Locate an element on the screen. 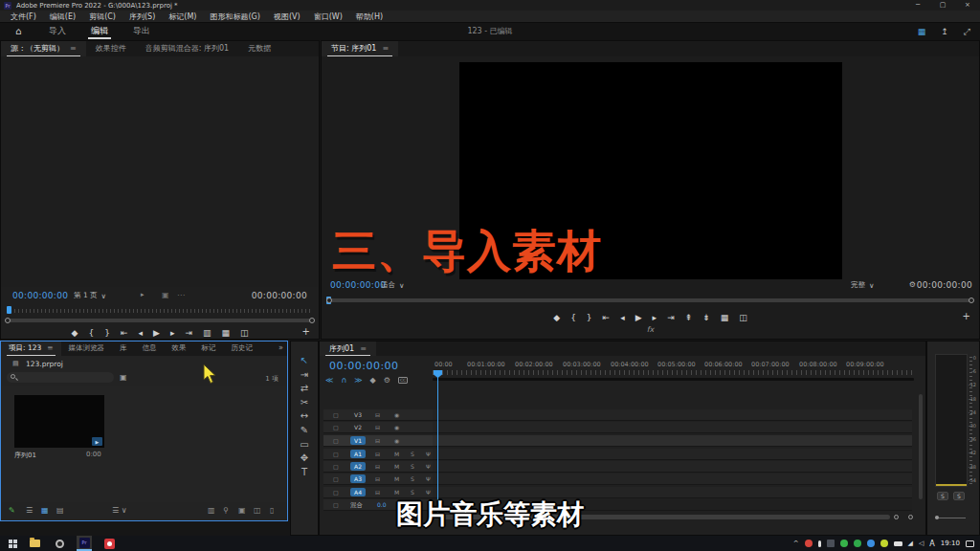  solo-left-button: S is located at coordinates (943, 496).